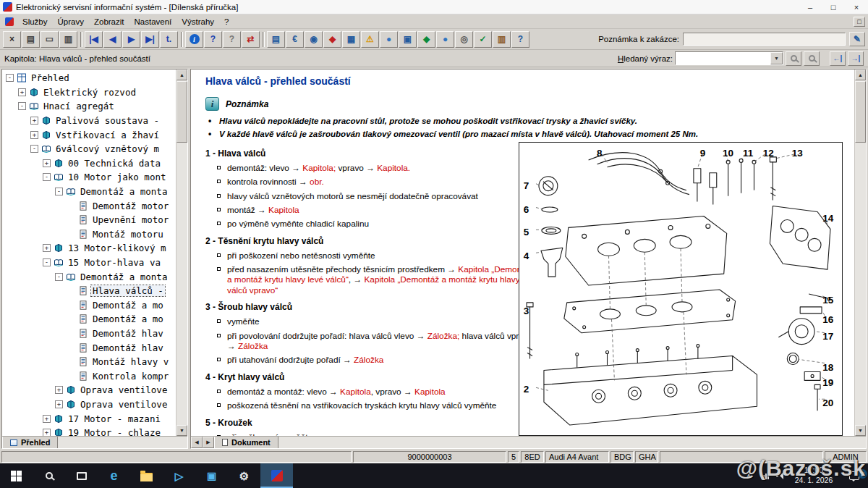 The height and width of the screenshot is (488, 868). Describe the element at coordinates (793, 59) in the screenshot. I see `search-down-button` at that location.